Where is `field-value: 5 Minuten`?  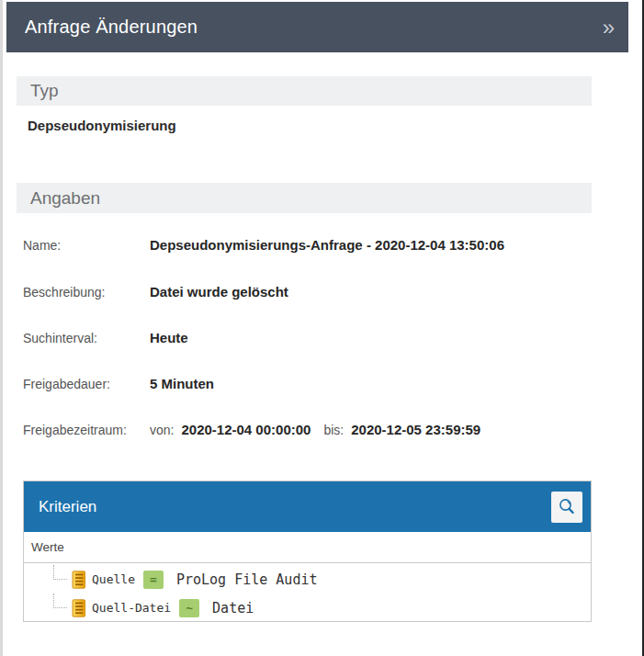
field-value: 5 Minuten is located at coordinates (182, 384).